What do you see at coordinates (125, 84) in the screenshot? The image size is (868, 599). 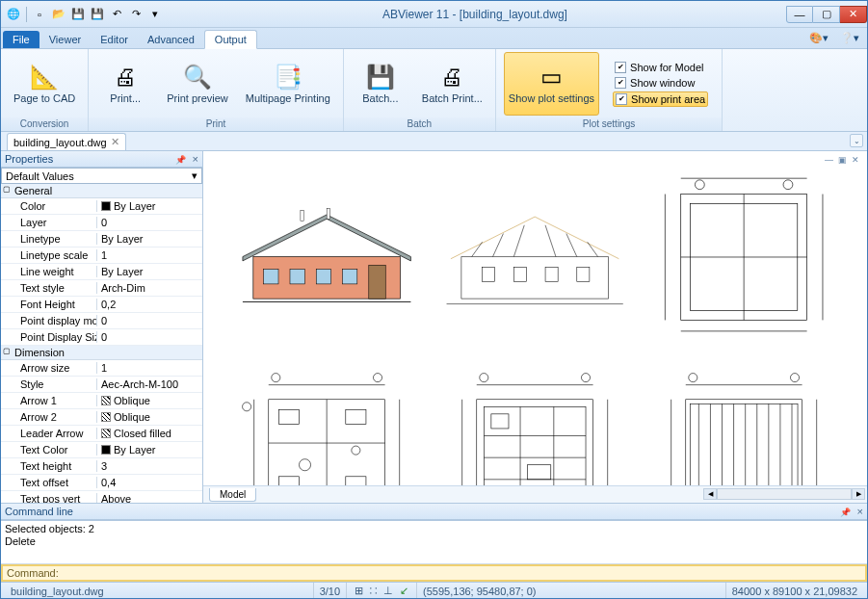 I see `print-button: 🖨Print...` at bounding box center [125, 84].